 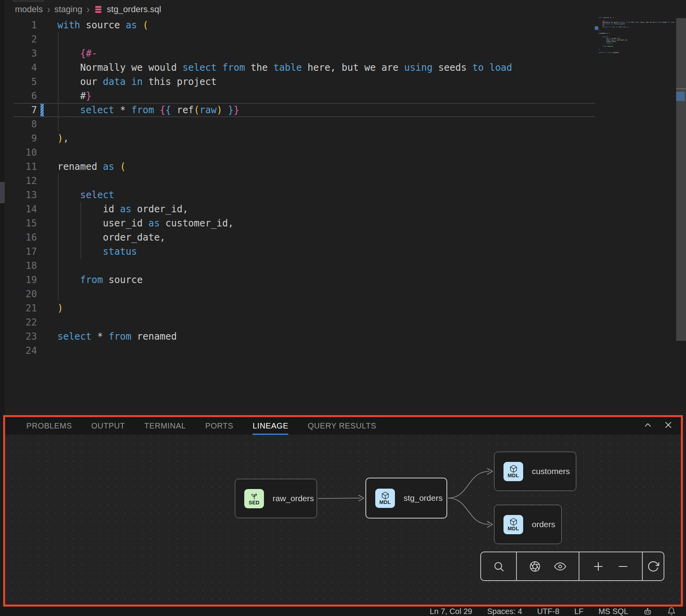 I want to click on status-indentation: Spaces: 4, so click(x=504, y=612).